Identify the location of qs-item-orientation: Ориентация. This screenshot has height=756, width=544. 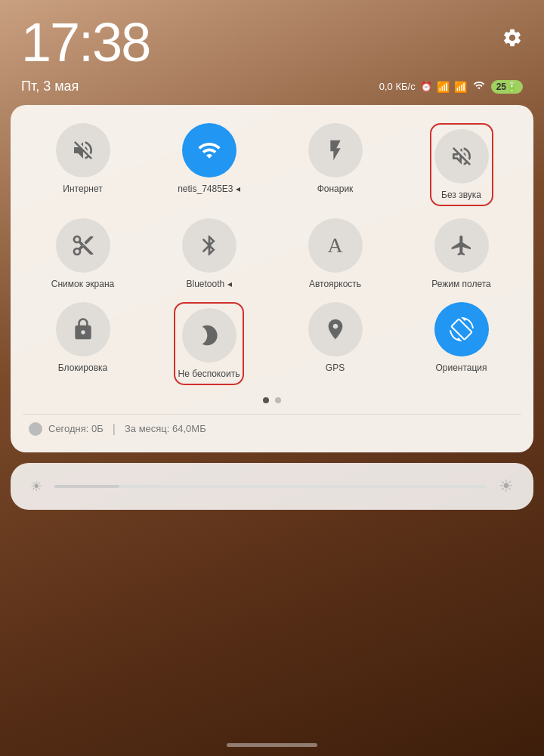
(461, 344).